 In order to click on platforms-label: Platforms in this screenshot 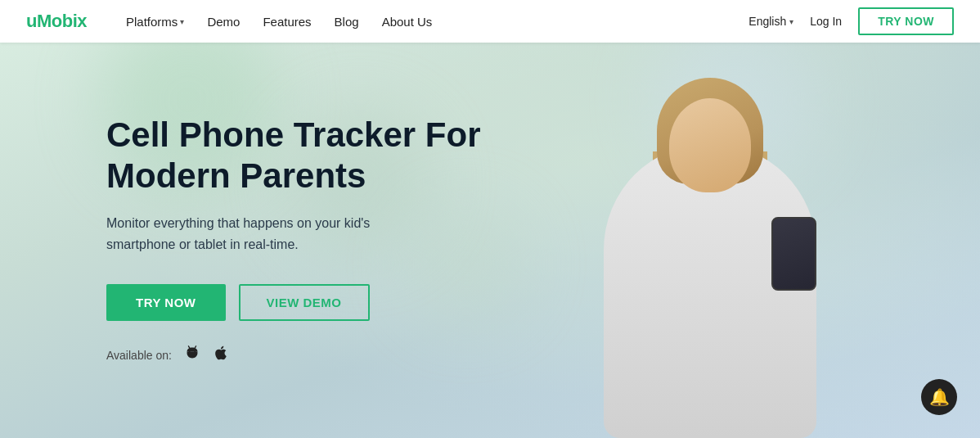, I will do `click(152, 21)`.